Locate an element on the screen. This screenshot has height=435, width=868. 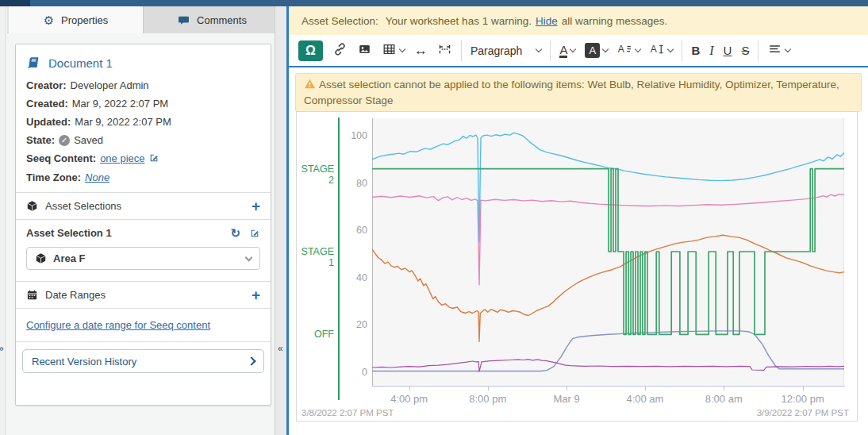
y-axis-tick-label: 40 is located at coordinates (352, 278).